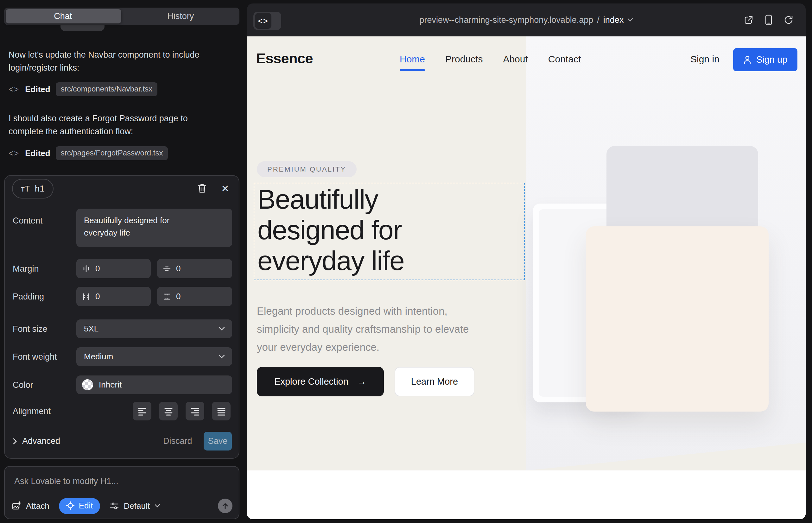 The width and height of the screenshot is (812, 523). What do you see at coordinates (142, 411) in the screenshot?
I see `align-left-button` at bounding box center [142, 411].